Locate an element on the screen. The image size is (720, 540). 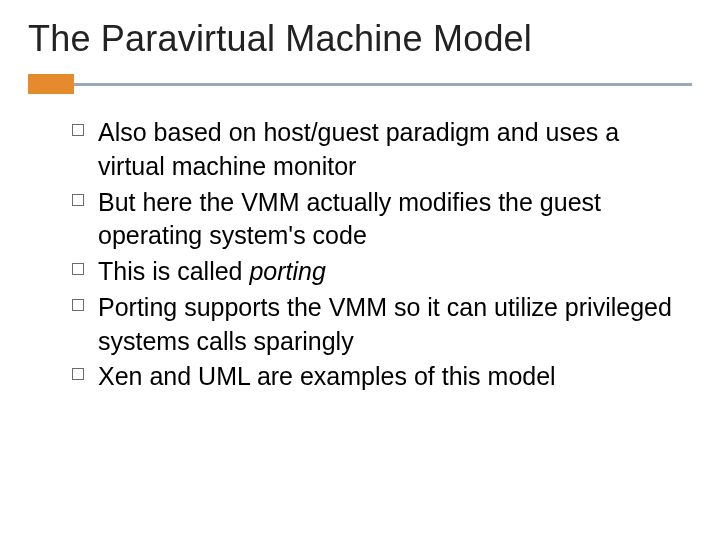
title-rule is located at coordinates (360, 84).